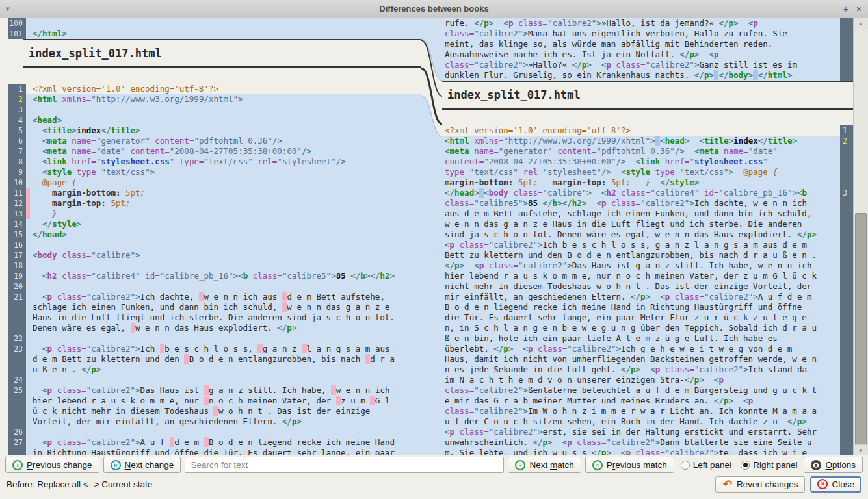 Image resolution: width=868 pixels, height=499 pixels. What do you see at coordinates (641, 266) in the screenshot?
I see `code-text: </p> <p class="calibre2">Das Haus ist g …` at bounding box center [641, 266].